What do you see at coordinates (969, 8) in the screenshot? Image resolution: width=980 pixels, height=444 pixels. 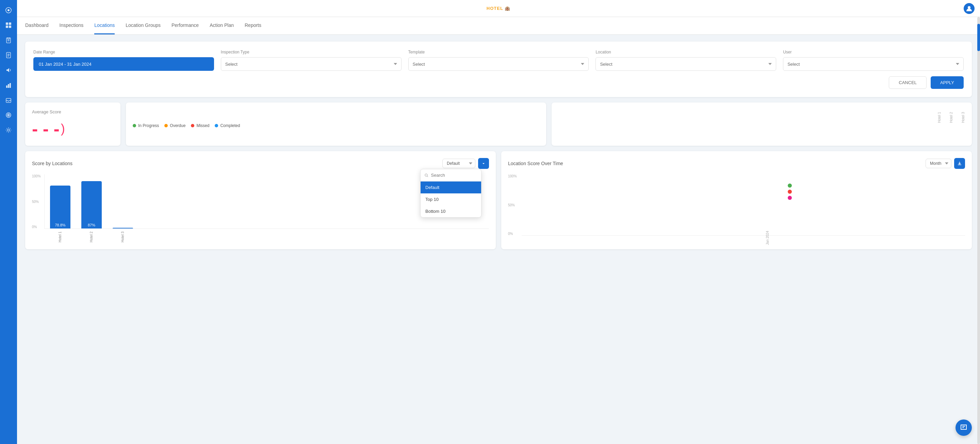 I see `user-avatar` at bounding box center [969, 8].